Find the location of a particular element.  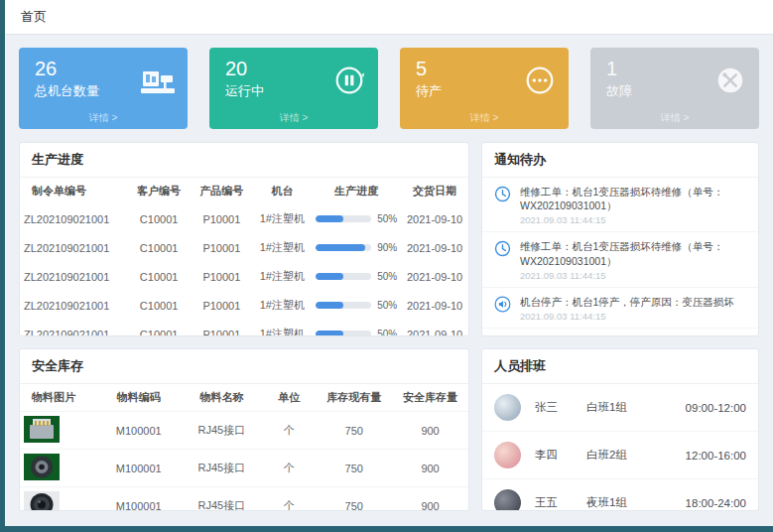

staff-row: 王五 夜班1组 18:00-24:00 is located at coordinates (620, 495).